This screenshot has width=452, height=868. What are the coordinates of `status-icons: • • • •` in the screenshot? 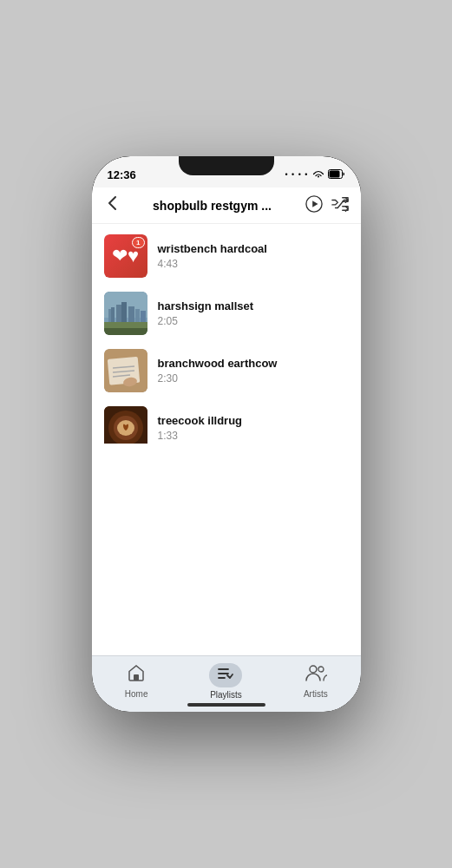 It's located at (314, 174).